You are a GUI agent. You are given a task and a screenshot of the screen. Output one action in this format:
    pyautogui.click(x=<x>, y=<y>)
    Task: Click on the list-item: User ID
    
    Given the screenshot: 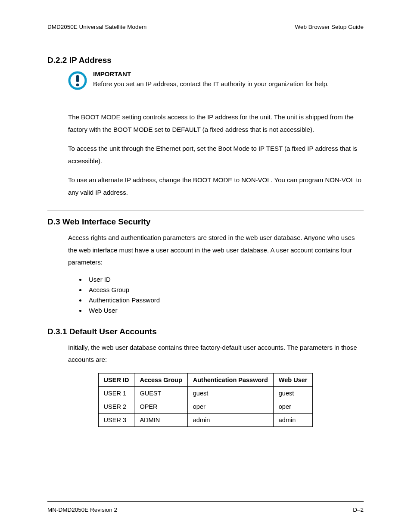 What is the action you would take?
    pyautogui.click(x=225, y=279)
    